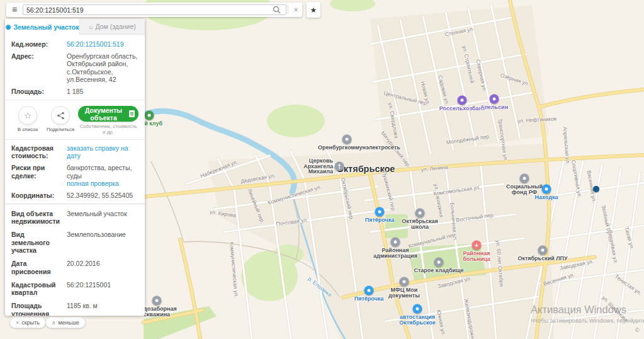 This screenshot has width=644, height=339. Describe the element at coordinates (347, 140) in the screenshot. I see `orenburgkommunelektroset-icon` at that location.